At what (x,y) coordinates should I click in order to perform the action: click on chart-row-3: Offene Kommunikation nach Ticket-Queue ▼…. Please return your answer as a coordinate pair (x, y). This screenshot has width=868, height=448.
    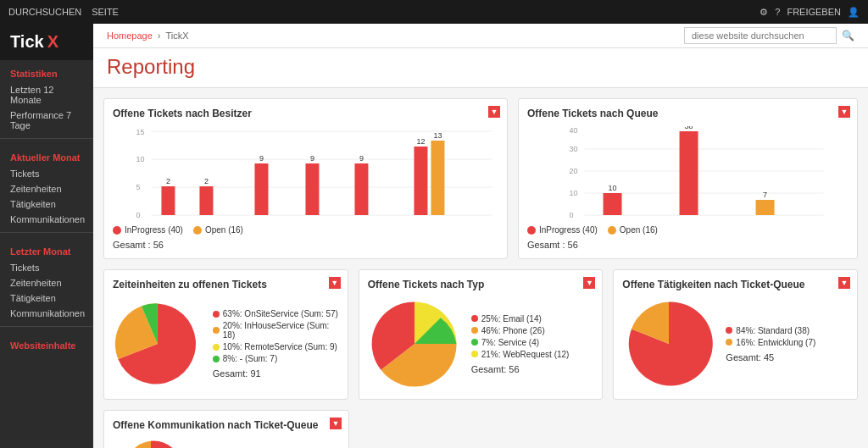
    Looking at the image, I should click on (481, 429).